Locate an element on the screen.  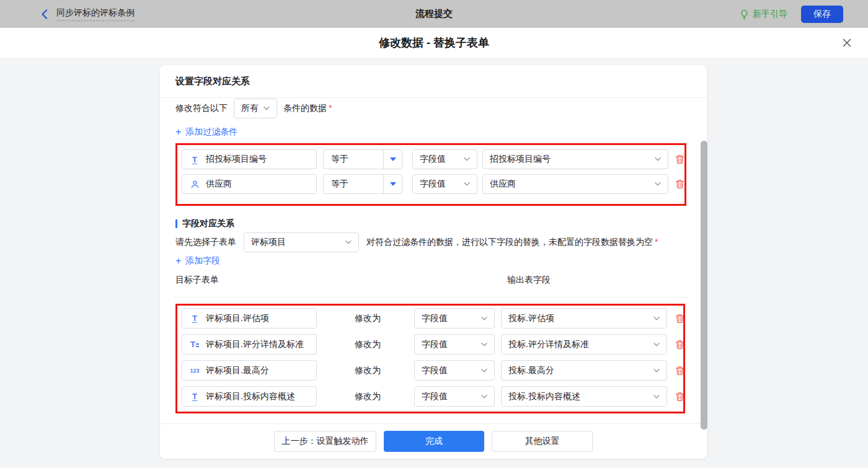
target-field-label: 评标项目.评估项 is located at coordinates (237, 319).